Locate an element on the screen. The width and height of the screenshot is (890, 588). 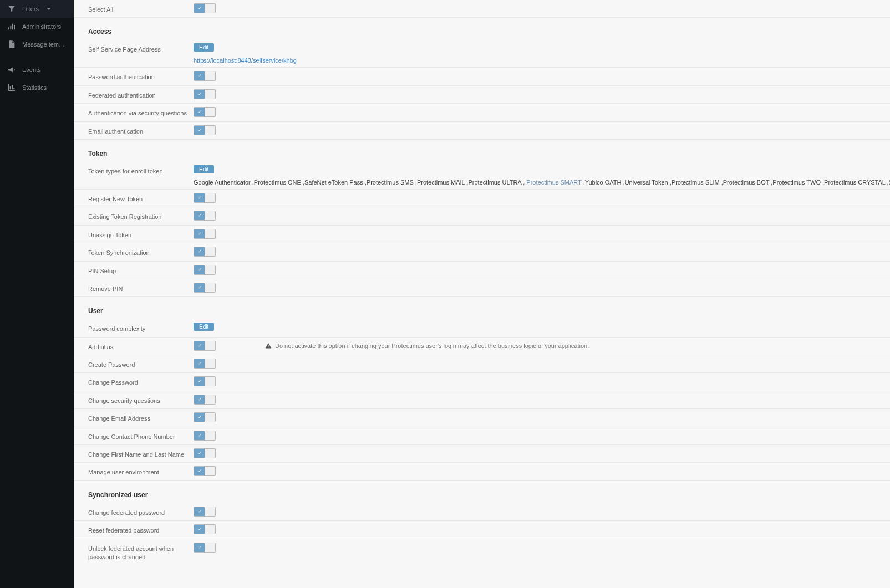
toggle-email-auth is located at coordinates (205, 130).